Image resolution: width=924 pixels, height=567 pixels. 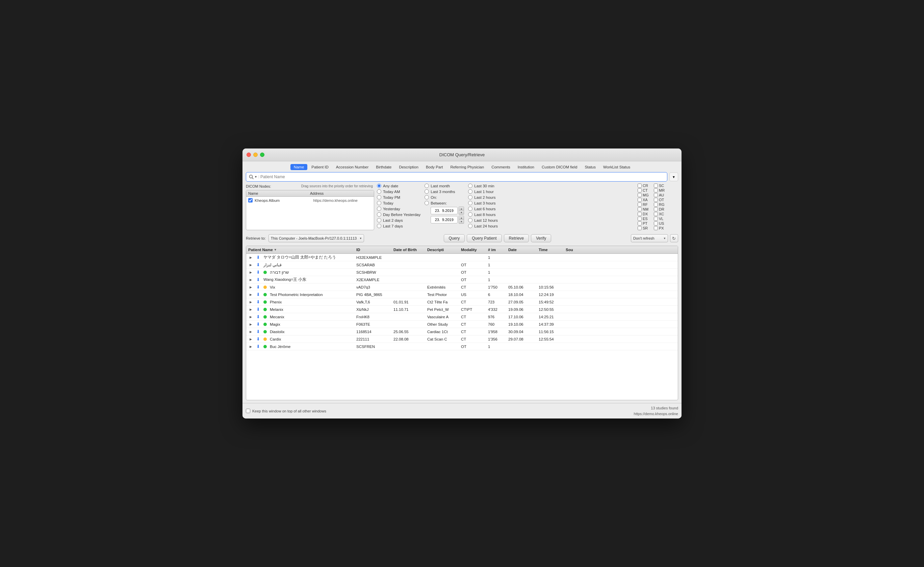 I want to click on col-header-patient-name: Patient Name ▼, so click(x=302, y=250).